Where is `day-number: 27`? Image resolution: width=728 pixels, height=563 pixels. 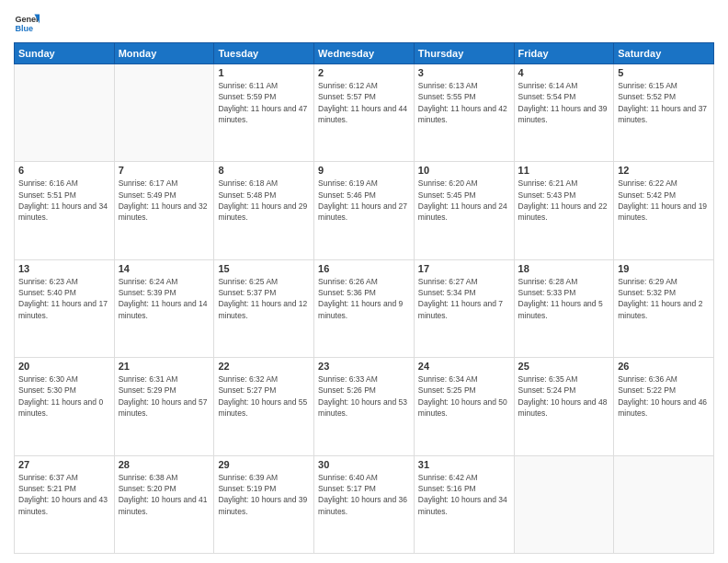
day-number: 27 is located at coordinates (64, 465).